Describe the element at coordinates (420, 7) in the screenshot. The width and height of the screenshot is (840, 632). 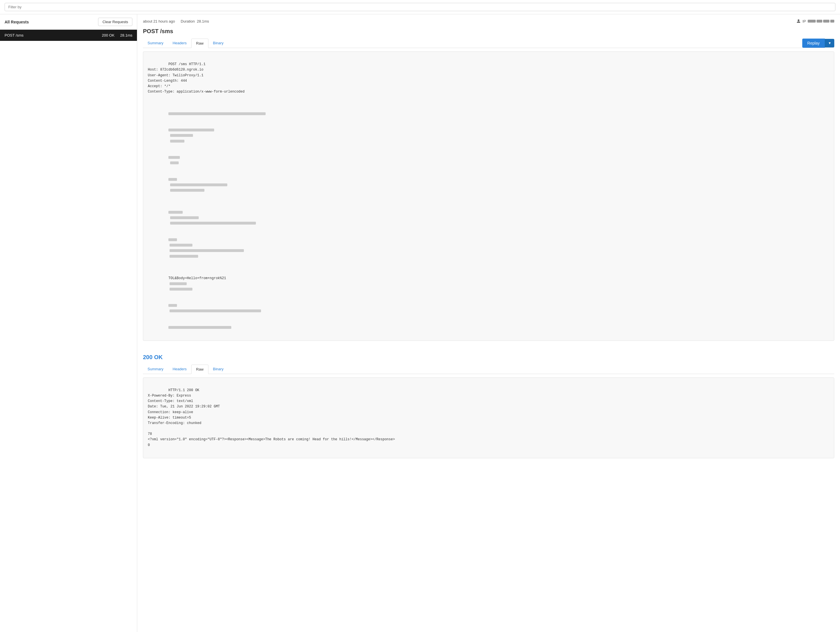
I see `filter-input` at that location.